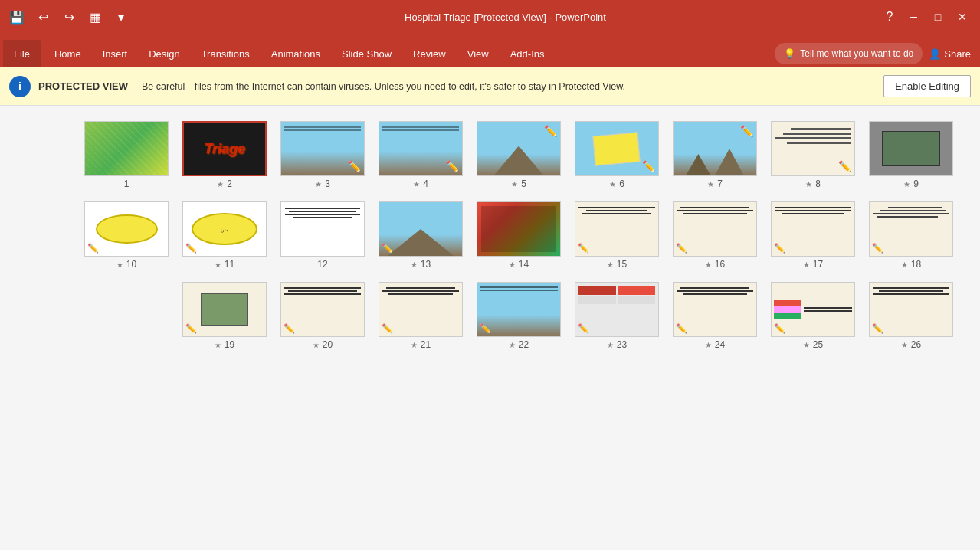  I want to click on title-bar: 💾 ↩ ↪ ▦ ▾ Hospital Triage [Protected Vie…, so click(490, 17).